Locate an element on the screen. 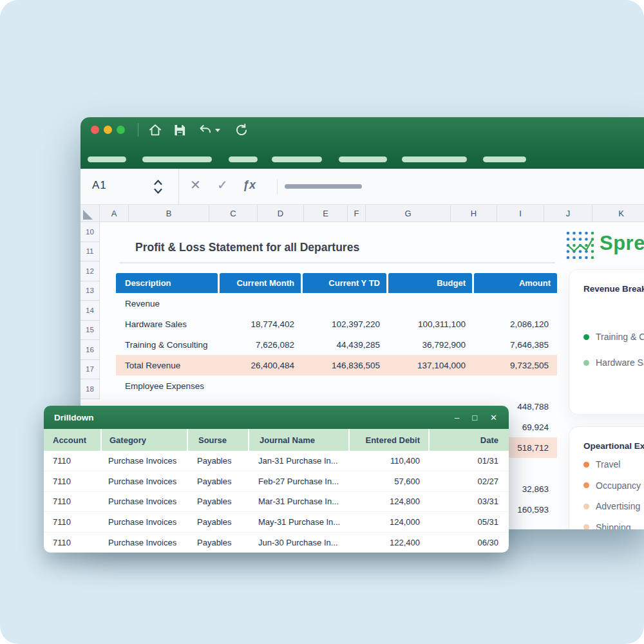 This screenshot has height=644, width=644. title-underline is located at coordinates (337, 263).